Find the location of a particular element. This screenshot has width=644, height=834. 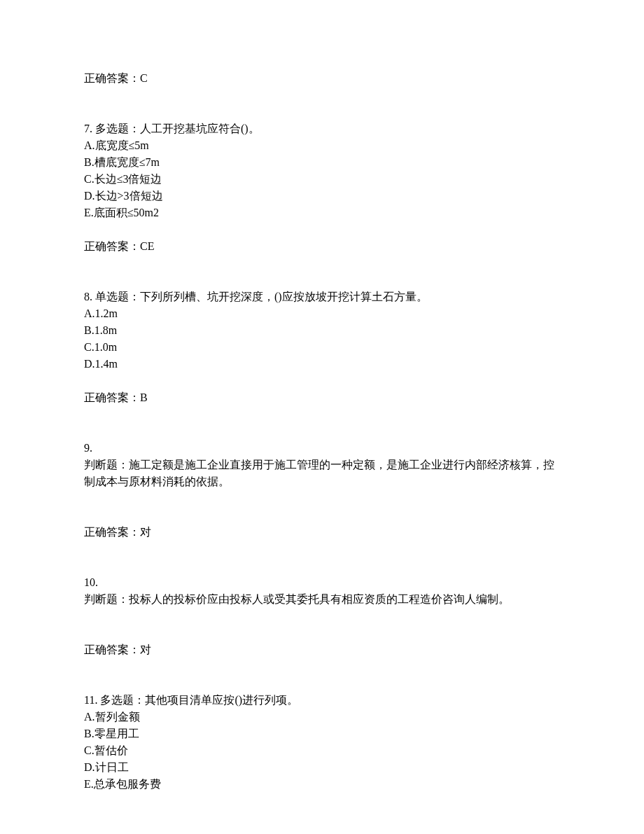

option-d: D.计日工 is located at coordinates (322, 767).